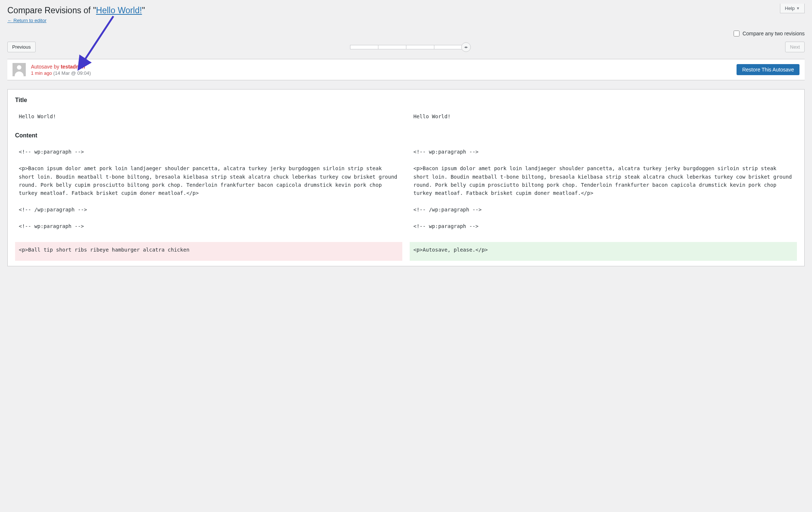 The width and height of the screenshot is (812, 512). I want to click on heading-prefix: Compare Revisions of ", so click(52, 10).